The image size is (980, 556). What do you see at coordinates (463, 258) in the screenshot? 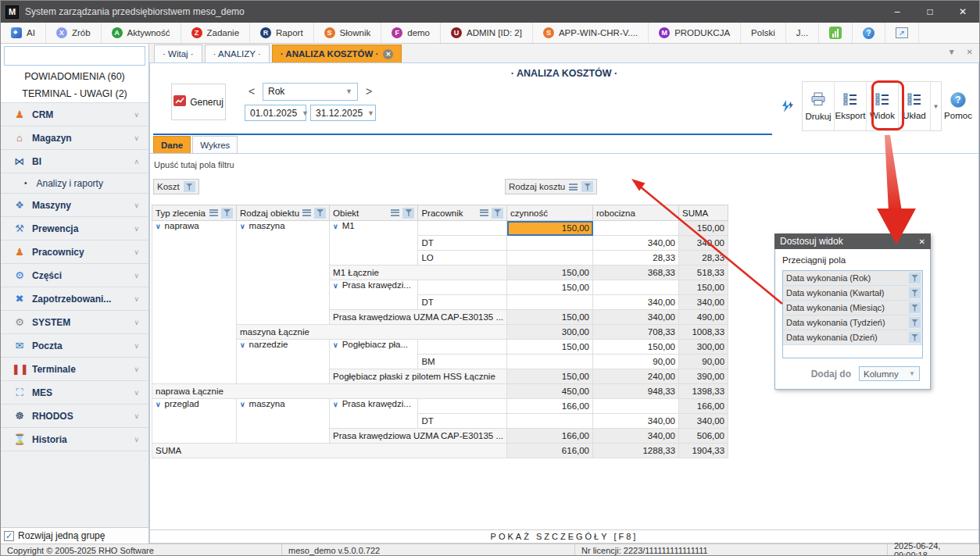
I see `pivot-label-cell: LO` at bounding box center [463, 258].